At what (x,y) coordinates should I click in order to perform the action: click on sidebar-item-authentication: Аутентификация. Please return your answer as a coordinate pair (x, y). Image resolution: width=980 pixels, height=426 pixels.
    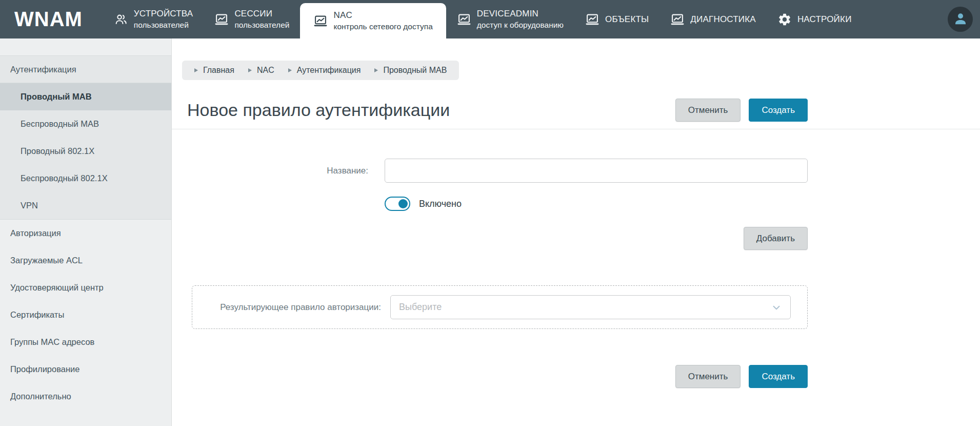
    Looking at the image, I should click on (86, 70).